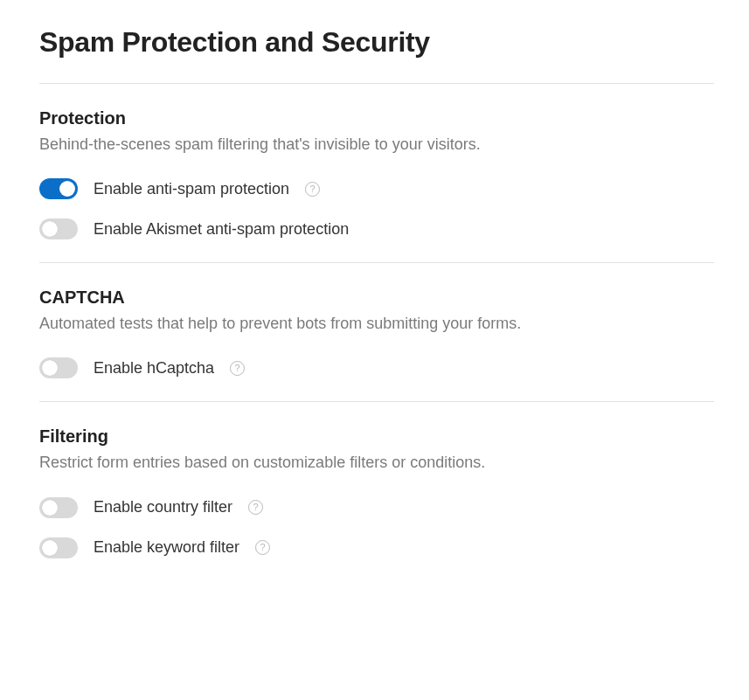  What do you see at coordinates (377, 463) in the screenshot?
I see `section-desc-filtering: Restrict form entries based on customiza…` at bounding box center [377, 463].